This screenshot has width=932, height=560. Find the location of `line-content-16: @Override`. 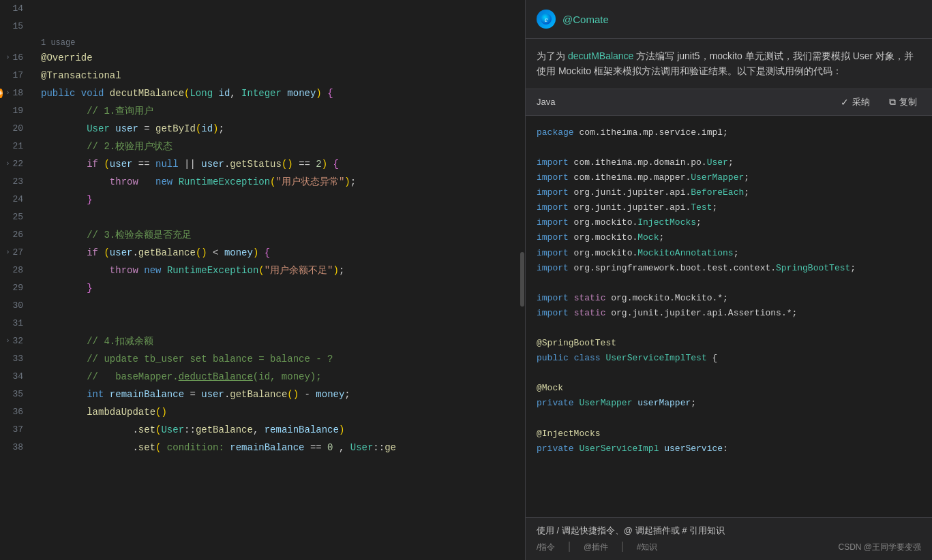

line-content-16: @Override is located at coordinates (280, 58).